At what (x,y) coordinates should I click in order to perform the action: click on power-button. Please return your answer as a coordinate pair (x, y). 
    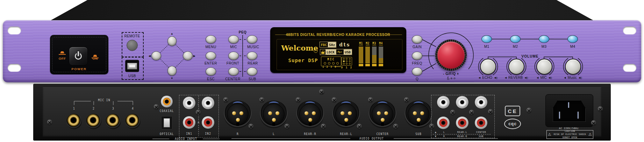
    Looking at the image, I should click on (78, 56).